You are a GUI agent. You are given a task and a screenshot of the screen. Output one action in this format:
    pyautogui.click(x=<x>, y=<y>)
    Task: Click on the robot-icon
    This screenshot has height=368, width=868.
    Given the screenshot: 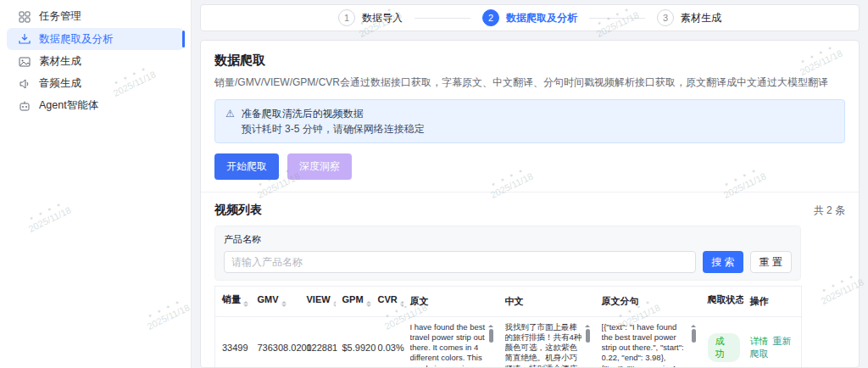 What is the action you would take?
    pyautogui.click(x=25, y=106)
    